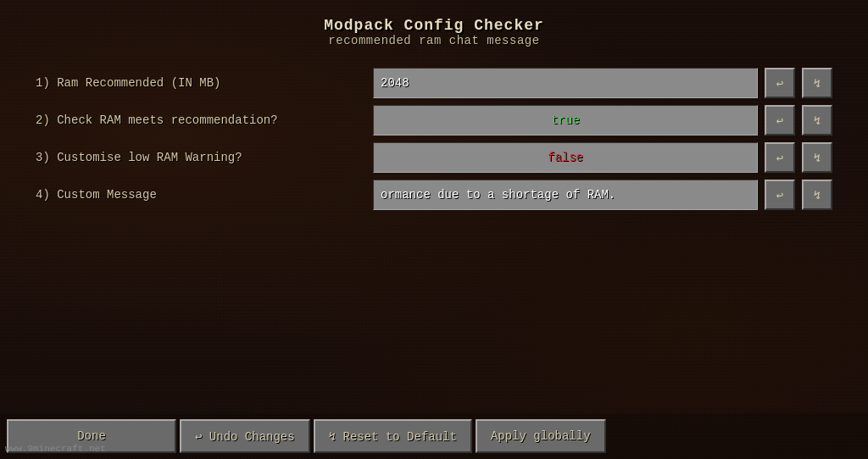  I want to click on reset-btn-message: ↯, so click(817, 195).